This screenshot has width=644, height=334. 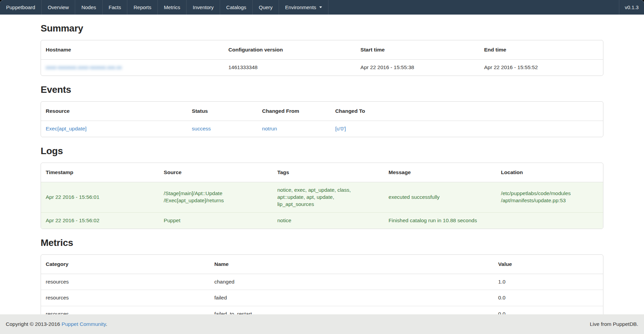 What do you see at coordinates (57, 324) in the screenshot?
I see `footer-copyright: Copyright © 2013-2016 Puppet Community.` at bounding box center [57, 324].